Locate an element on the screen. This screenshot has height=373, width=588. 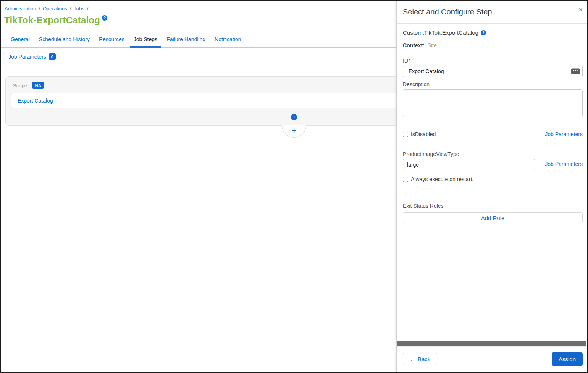
panel-footer: ← Back Assign is located at coordinates (493, 359).